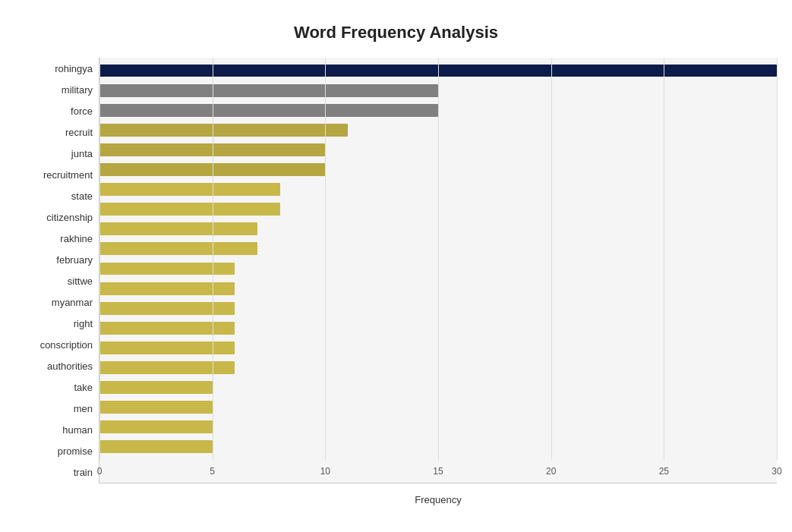  I want to click on y-label-human: human, so click(54, 430).